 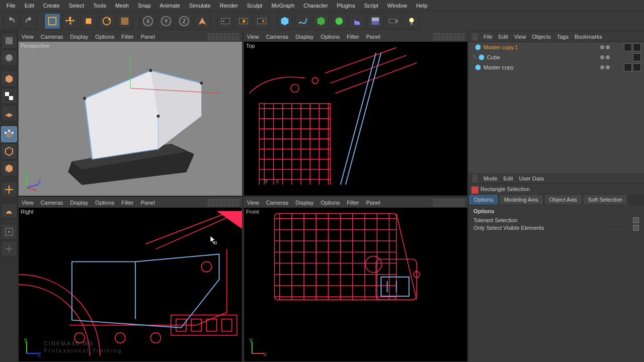 I want to click on make-editable-button, so click(x=9, y=41).